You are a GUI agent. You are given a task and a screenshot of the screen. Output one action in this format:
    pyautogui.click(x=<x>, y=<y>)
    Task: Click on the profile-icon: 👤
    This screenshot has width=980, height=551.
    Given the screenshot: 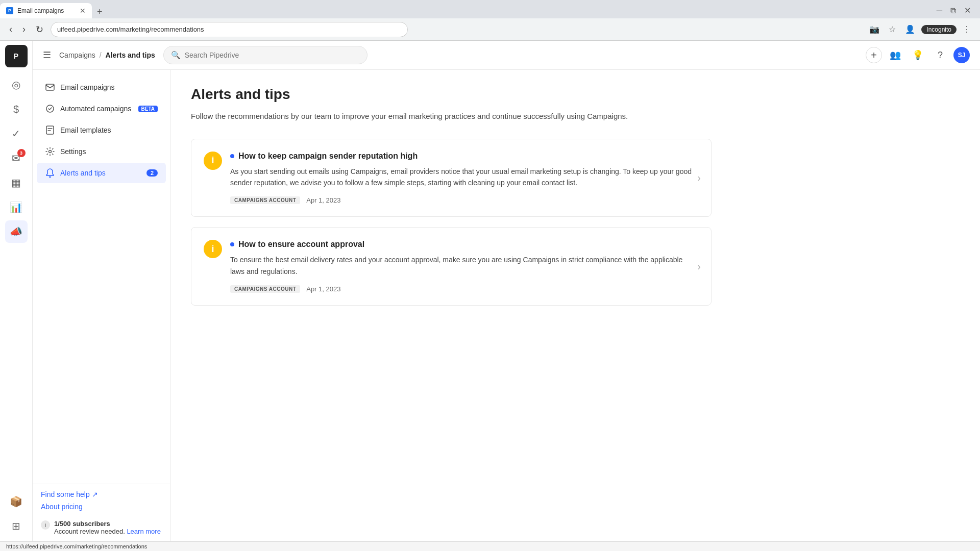 What is the action you would take?
    pyautogui.click(x=910, y=30)
    